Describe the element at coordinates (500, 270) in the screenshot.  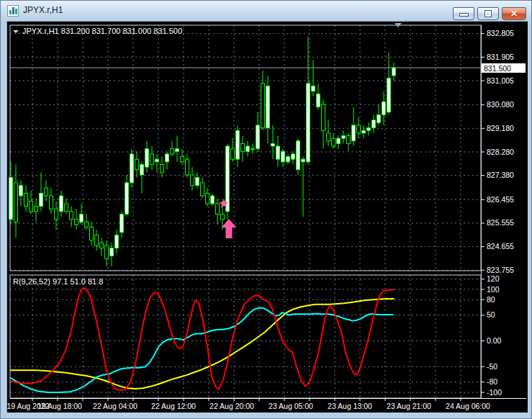
I see `price-tick-label: 823.755` at that location.